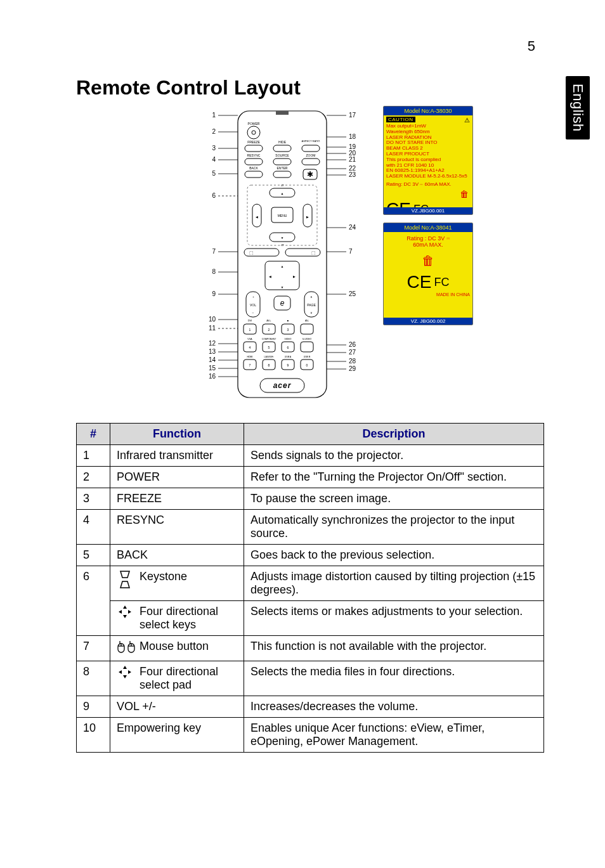  What do you see at coordinates (214, 160) in the screenshot?
I see `callout-4: 4` at bounding box center [214, 160].